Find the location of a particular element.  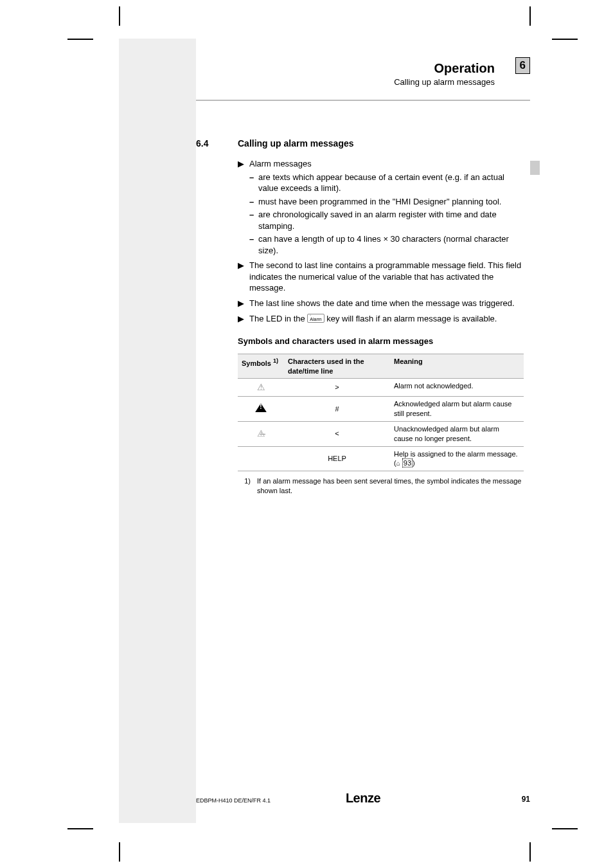

cell-meaning: Unacknowledged alarm but alarm cause no … is located at coordinates (457, 433).